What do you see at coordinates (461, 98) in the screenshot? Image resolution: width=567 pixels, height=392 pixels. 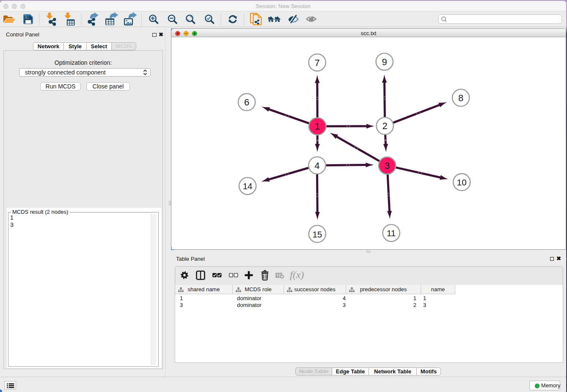 I see `svg-text: 8` at bounding box center [461, 98].